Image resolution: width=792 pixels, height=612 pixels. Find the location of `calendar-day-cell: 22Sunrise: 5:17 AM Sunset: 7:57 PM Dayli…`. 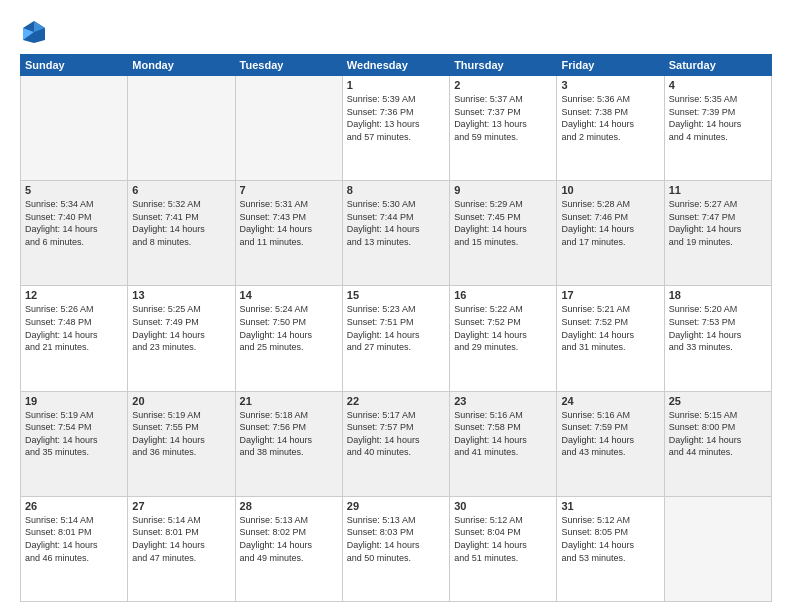

calendar-day-cell: 22Sunrise: 5:17 AM Sunset: 7:57 PM Dayli… is located at coordinates (396, 444).